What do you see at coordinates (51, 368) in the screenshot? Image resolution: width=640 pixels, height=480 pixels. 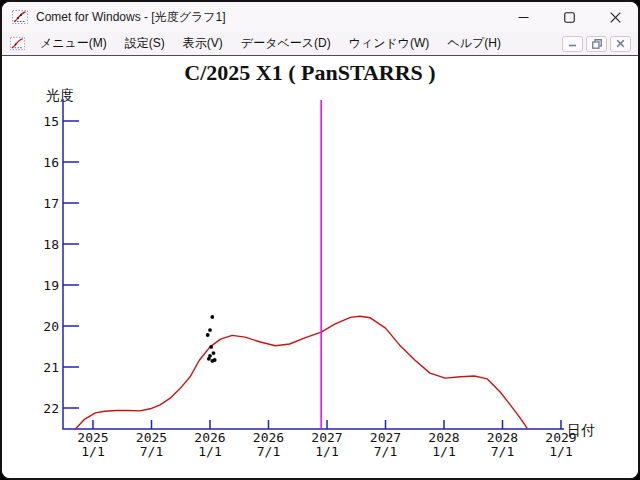 I see `y-tick-label: 21` at bounding box center [51, 368].